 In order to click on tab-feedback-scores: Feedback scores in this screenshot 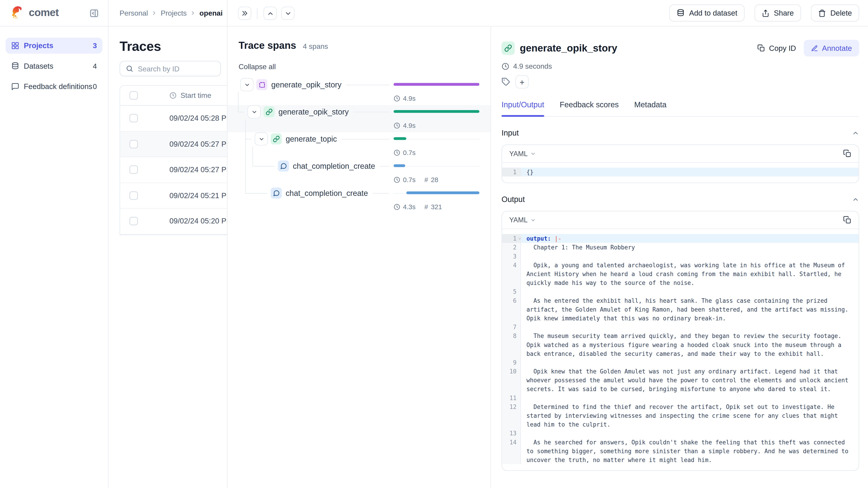, I will do `click(589, 108)`.